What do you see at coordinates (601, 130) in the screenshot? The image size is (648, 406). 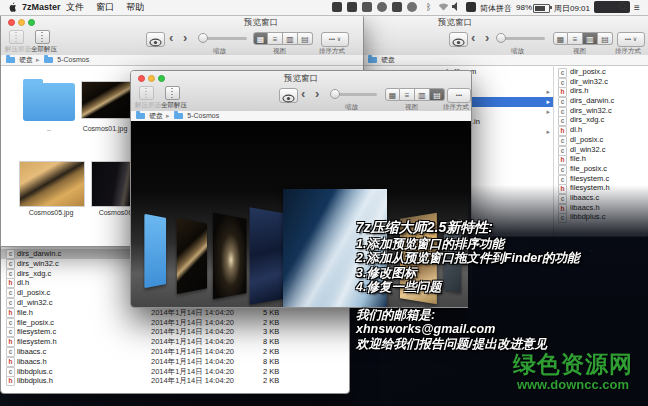 I see `browser-file-item: hdl.h` at bounding box center [601, 130].